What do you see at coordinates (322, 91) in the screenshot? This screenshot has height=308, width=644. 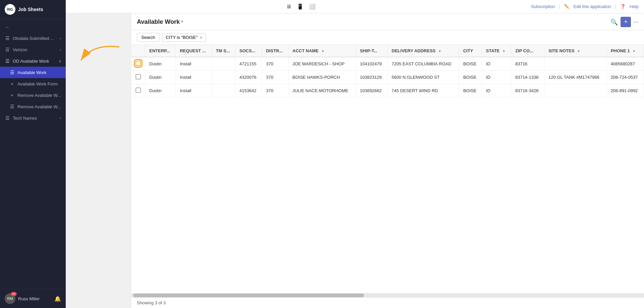 I see `cell-acct_name: JULIE NACE-MOTORHOME` at bounding box center [322, 91].